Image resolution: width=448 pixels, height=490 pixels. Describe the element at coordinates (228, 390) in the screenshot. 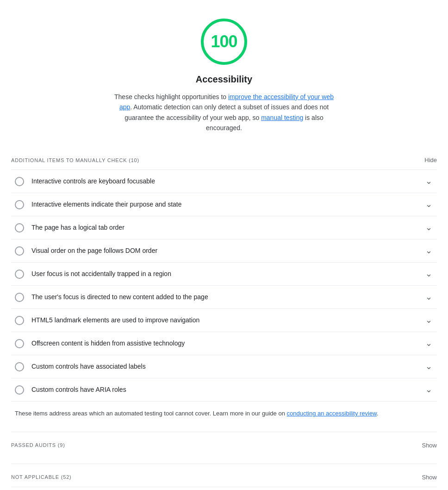

I see `audit-label: Custom controls have ARIA roles` at that location.